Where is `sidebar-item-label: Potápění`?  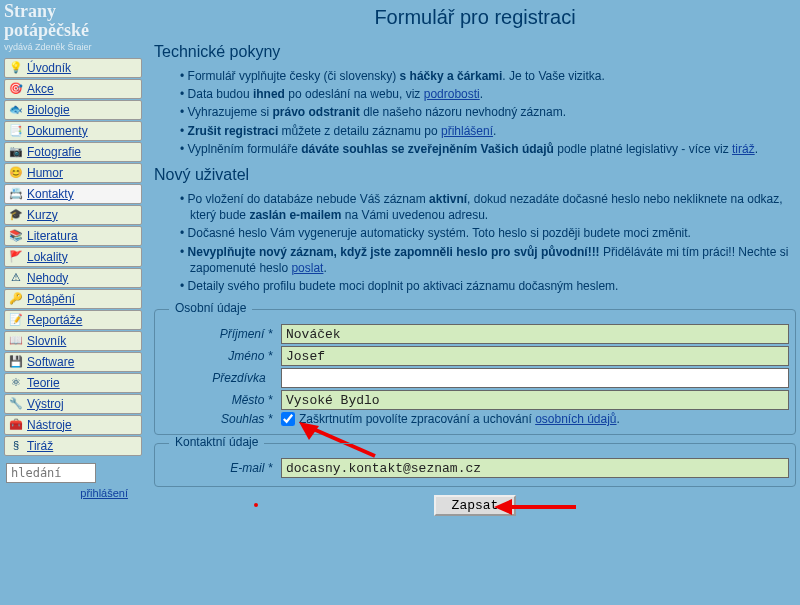
sidebar-item-label: Potápění is located at coordinates (51, 299).